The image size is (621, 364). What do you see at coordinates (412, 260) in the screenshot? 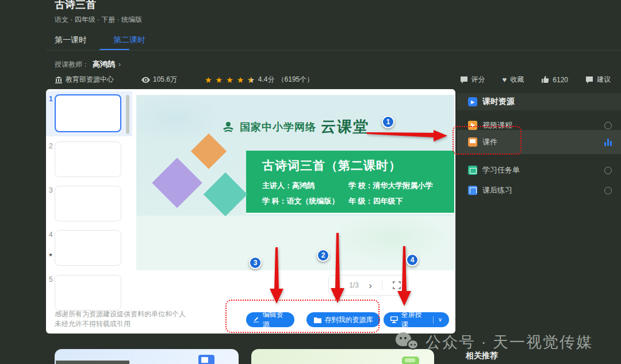
I see `annotation-badge-4: 4` at bounding box center [412, 260].